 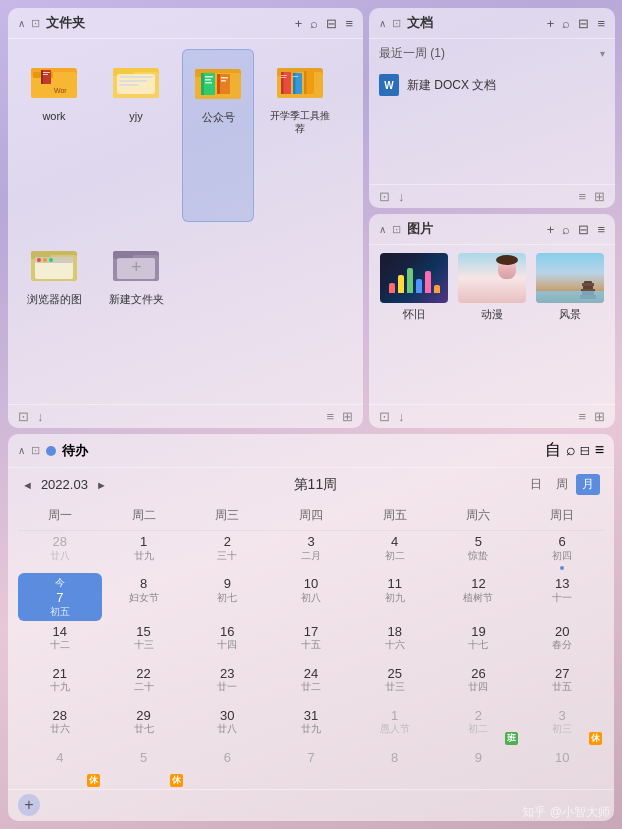 I want to click on cal-day: 29廿七, so click(x=144, y=726).